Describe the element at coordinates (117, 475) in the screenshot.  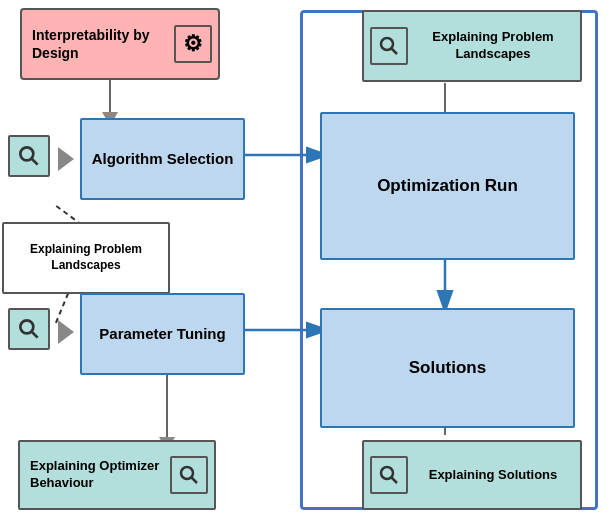
I see `explaining-optimizer-box: Explaining Optimizer Behaviour` at that location.